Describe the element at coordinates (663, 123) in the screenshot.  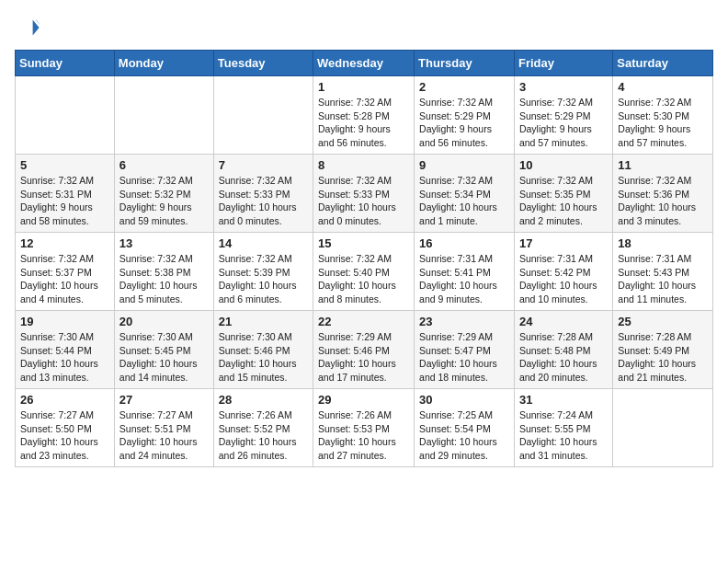
I see `day-info: Sunrise: 7:32 AM Sunset: 5:30 PM Dayligh…` at that location.